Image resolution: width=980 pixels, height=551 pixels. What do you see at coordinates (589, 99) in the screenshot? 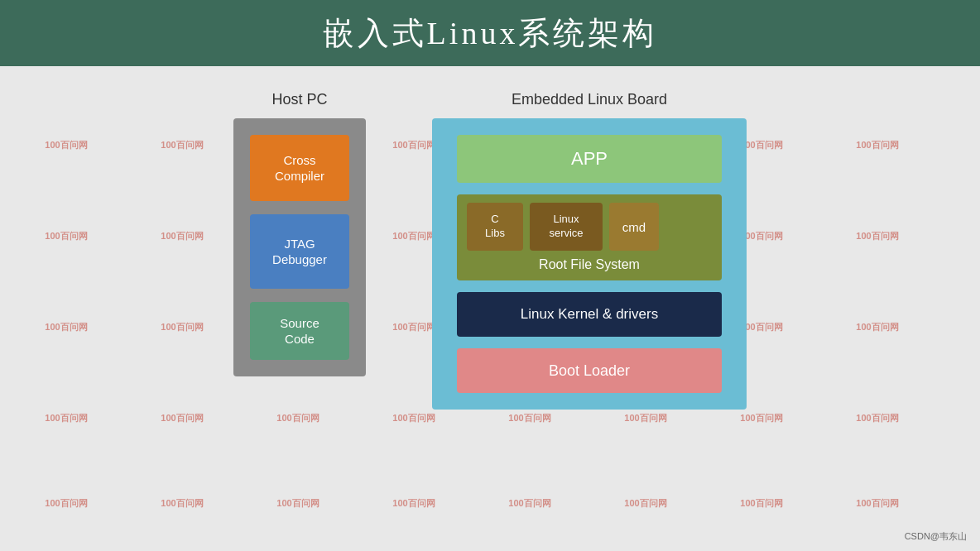
I see `embedded-board-label: Embedded Linux Board` at bounding box center [589, 99].